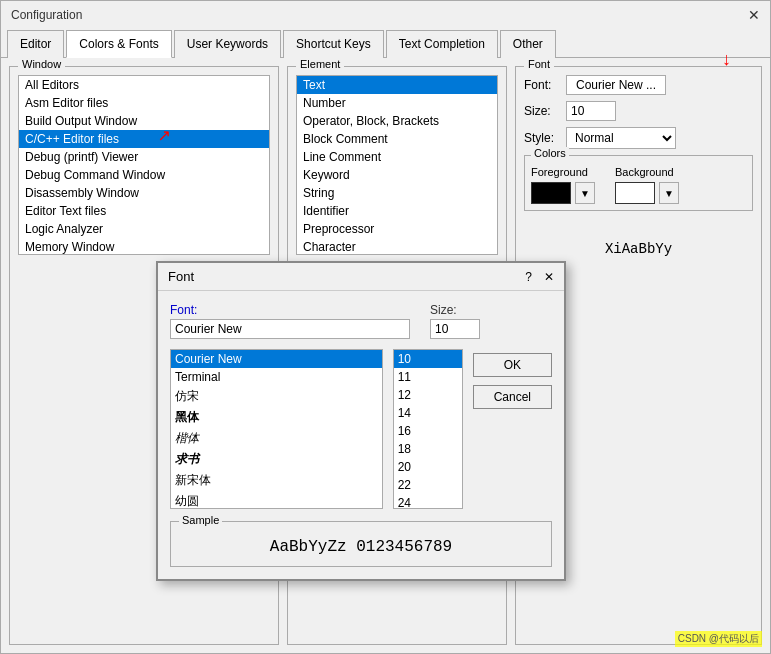  Describe the element at coordinates (638, 111) in the screenshot. I see `font-size-row: Size:` at that location.